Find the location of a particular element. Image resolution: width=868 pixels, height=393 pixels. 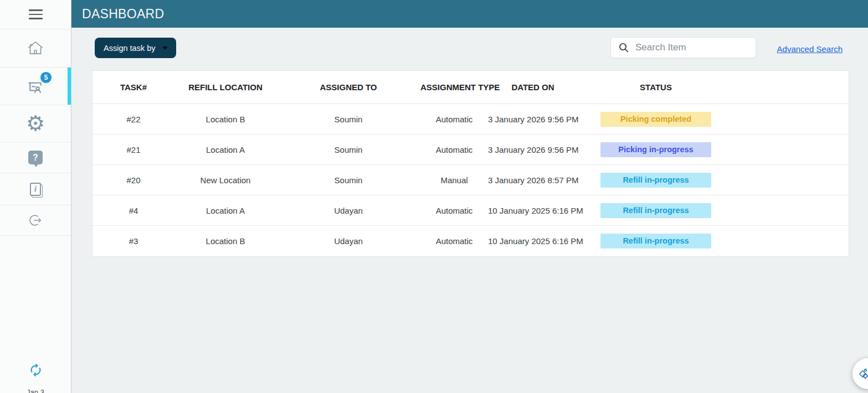

search-box is located at coordinates (684, 48).